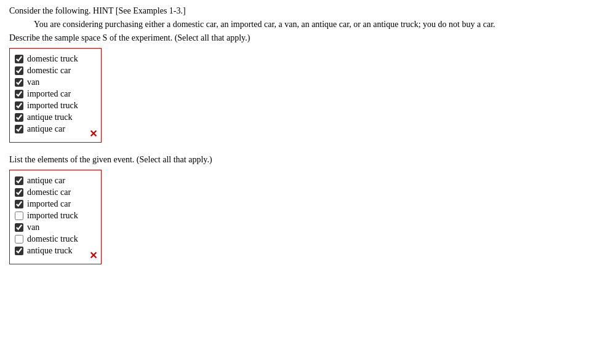  Describe the element at coordinates (311, 25) in the screenshot. I see `you-line: You are considering purchasing either a …` at that location.